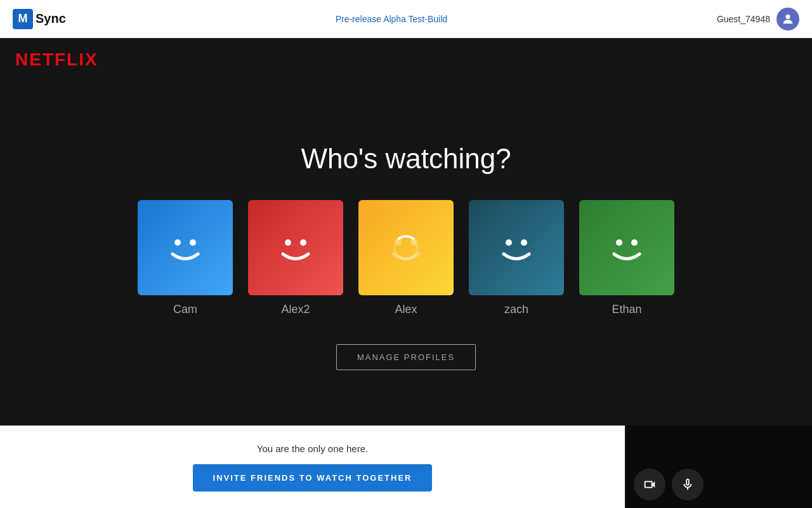 The width and height of the screenshot is (812, 508). Describe the element at coordinates (51, 19) in the screenshot. I see `logo-text: Sync` at that location.